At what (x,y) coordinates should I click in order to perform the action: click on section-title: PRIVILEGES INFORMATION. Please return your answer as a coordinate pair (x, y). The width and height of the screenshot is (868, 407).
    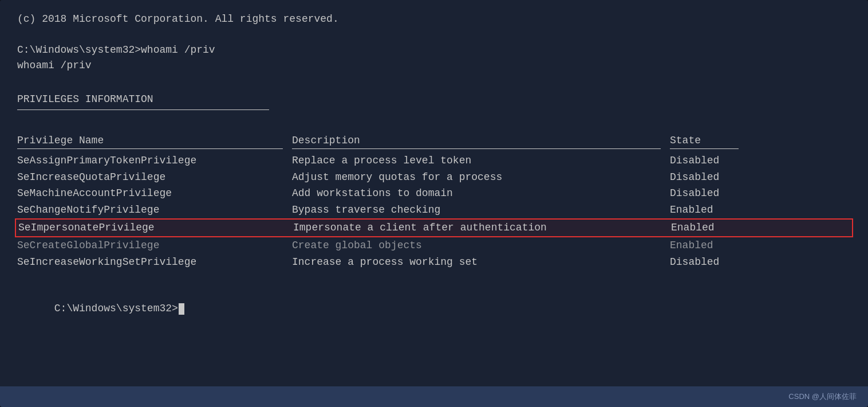
    Looking at the image, I should click on (434, 100).